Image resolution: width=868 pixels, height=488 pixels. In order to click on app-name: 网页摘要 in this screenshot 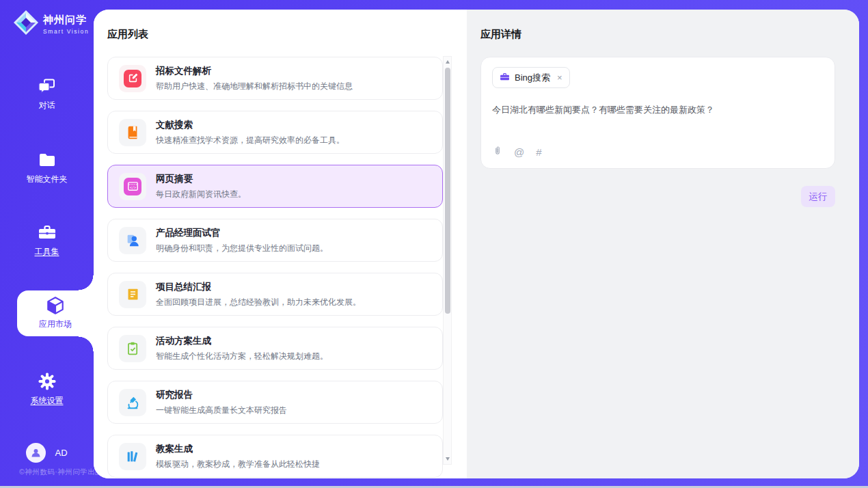, I will do `click(201, 179)`.